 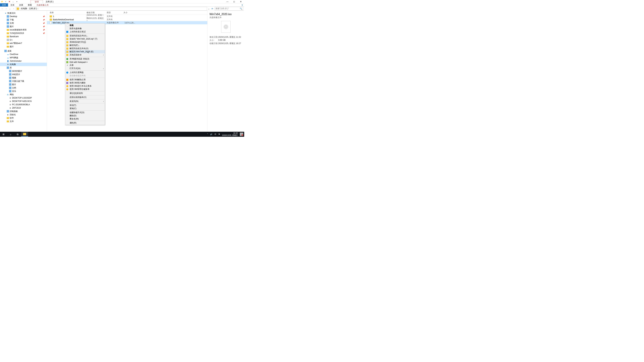 I want to click on up-button: ↑, so click(x=14, y=9).